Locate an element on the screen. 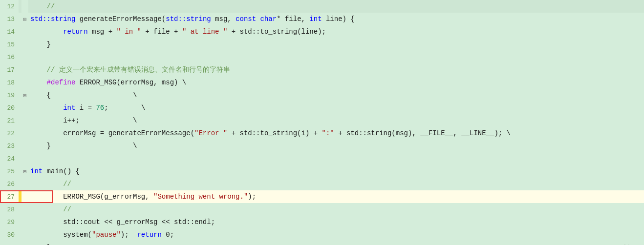 The width and height of the screenshot is (644, 245). code-line: 26 // is located at coordinates (322, 184).